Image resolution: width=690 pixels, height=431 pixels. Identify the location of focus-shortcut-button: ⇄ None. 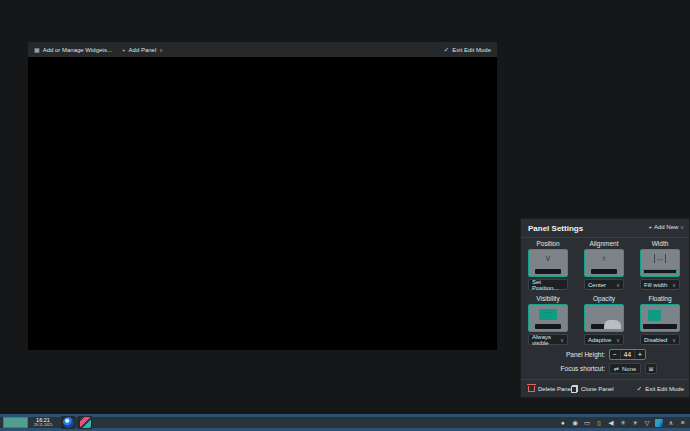
(625, 368).